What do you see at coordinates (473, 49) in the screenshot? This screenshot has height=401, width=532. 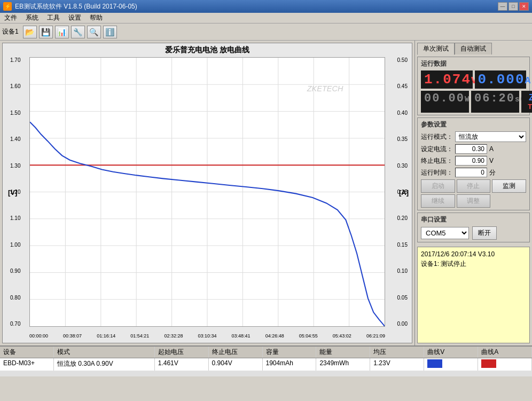 I see `tab-auto-test: 自动测试` at bounding box center [473, 49].